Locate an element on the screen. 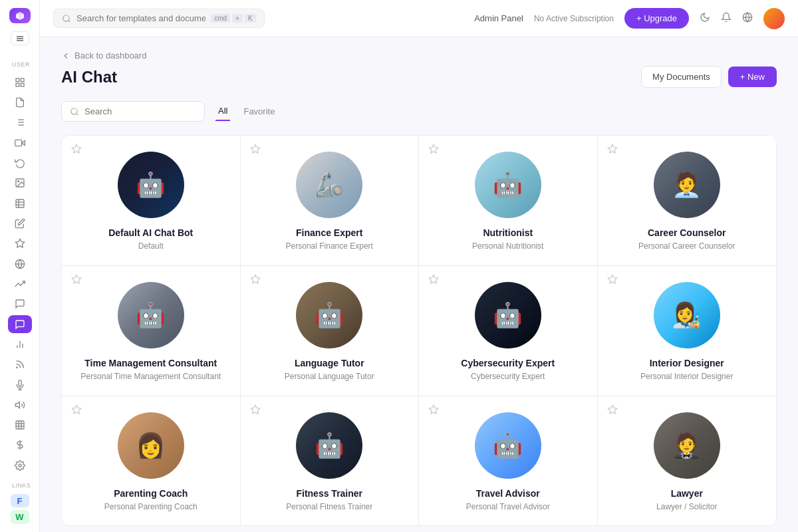 The width and height of the screenshot is (798, 532). bot-avatar: 👩 is located at coordinates (151, 446).